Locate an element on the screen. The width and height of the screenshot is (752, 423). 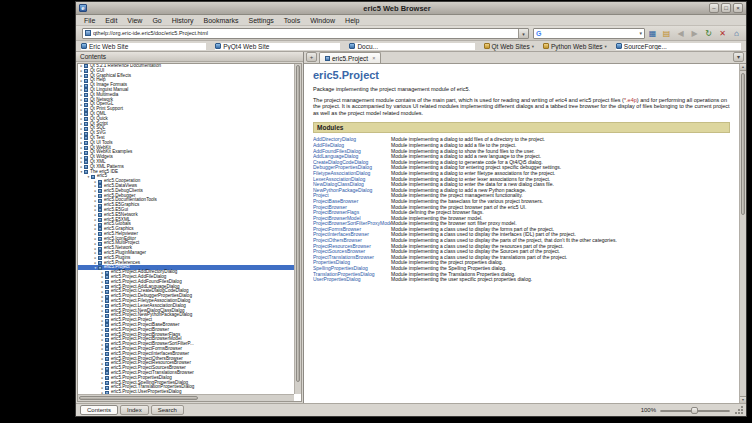
url-bar: qthelp://org.eric-ide.eric5/doc/eric5.Pr… is located at coordinates (306, 34).